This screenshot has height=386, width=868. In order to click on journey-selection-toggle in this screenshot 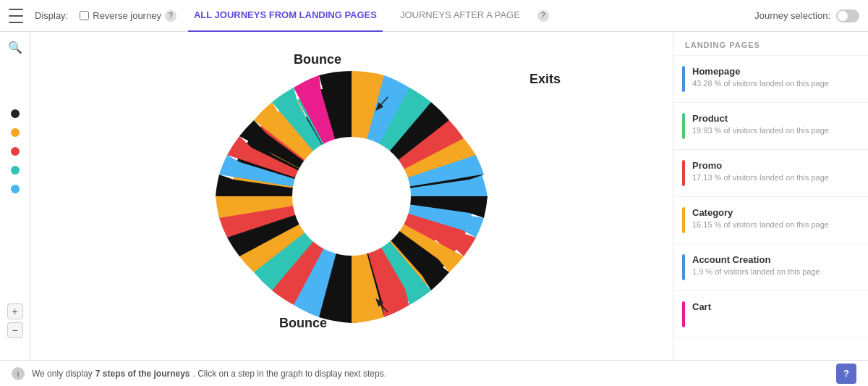, I will do `click(848, 16)`.